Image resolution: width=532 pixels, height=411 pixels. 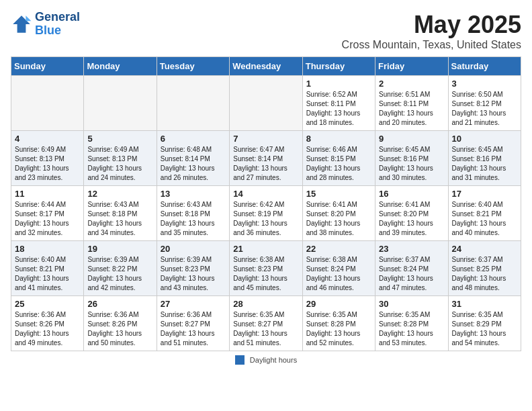 I want to click on day-number: 27, so click(x=193, y=304).